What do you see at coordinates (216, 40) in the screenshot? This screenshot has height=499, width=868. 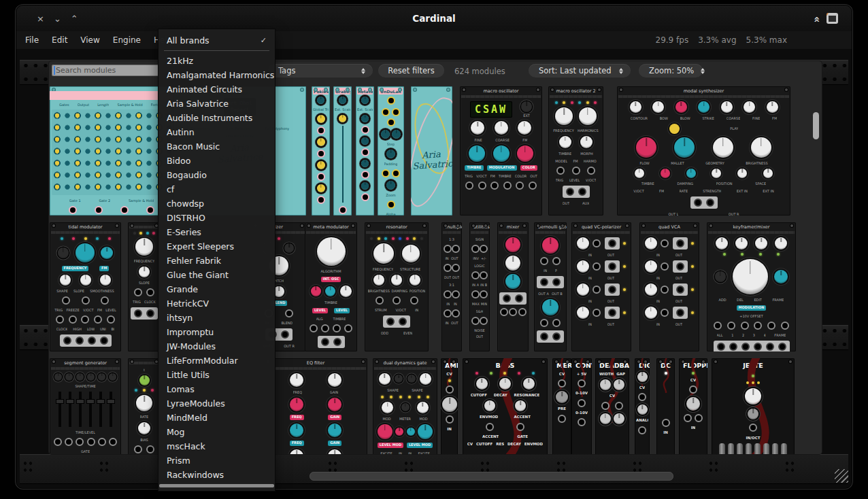 I see `brand-menu-item-all-brands: All brands✓` at bounding box center [216, 40].